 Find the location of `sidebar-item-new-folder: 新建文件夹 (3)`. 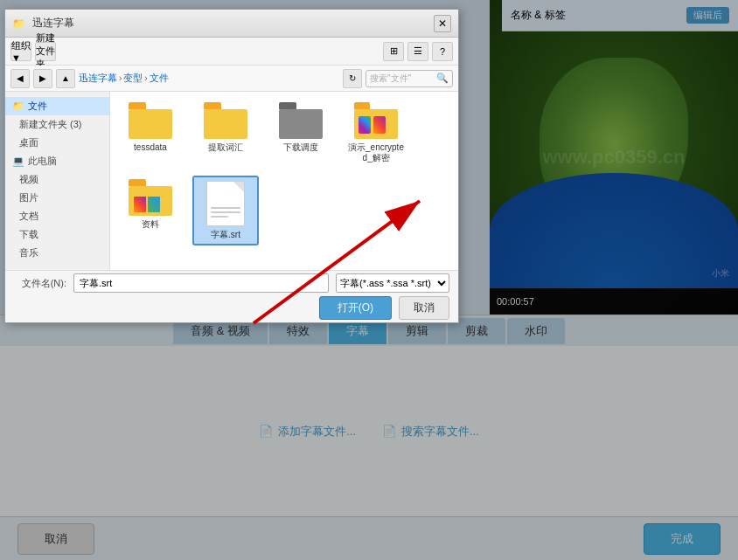

sidebar-item-new-folder: 新建文件夹 (3) is located at coordinates (58, 124).